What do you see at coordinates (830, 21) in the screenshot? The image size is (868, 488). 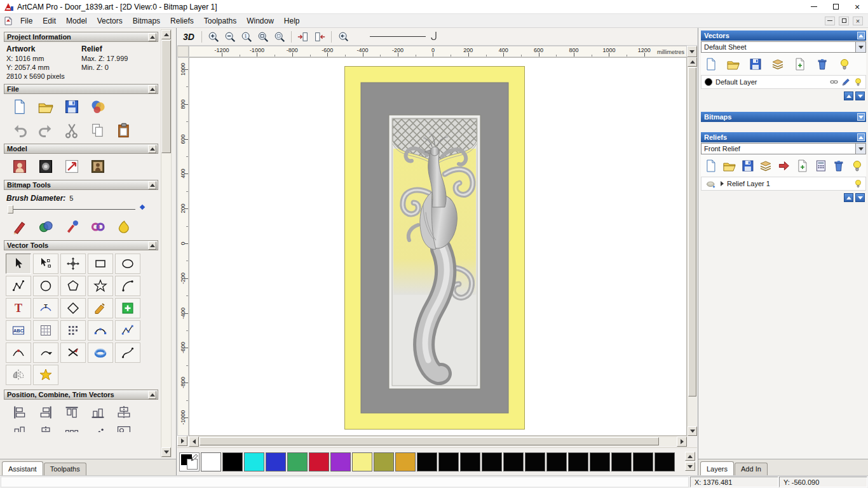 I see `mdi-minimize-button` at bounding box center [830, 21].